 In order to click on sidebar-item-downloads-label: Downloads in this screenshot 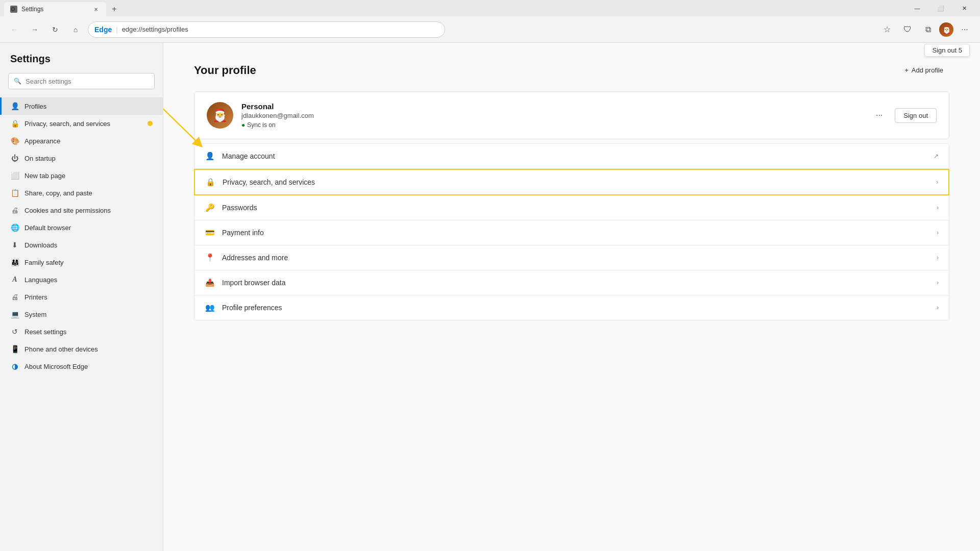, I will do `click(41, 245)`.